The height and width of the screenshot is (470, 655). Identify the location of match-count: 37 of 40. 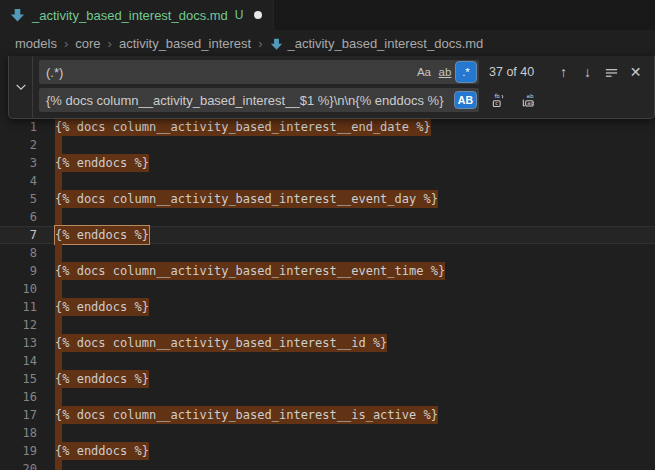
(512, 72).